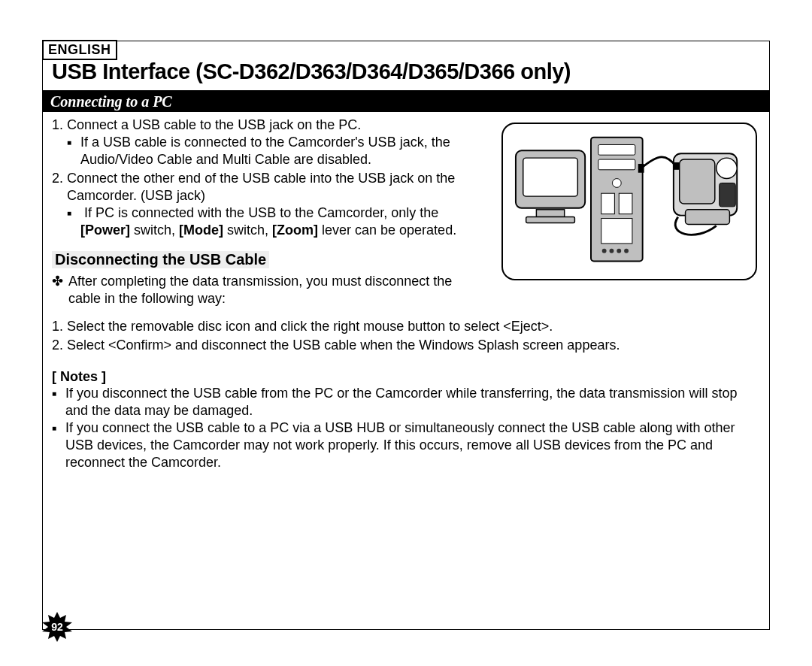 This screenshot has width=812, height=666. Describe the element at coordinates (261, 186) in the screenshot. I see `step-2-text: Connect the other end of the USB cable i…` at that location.